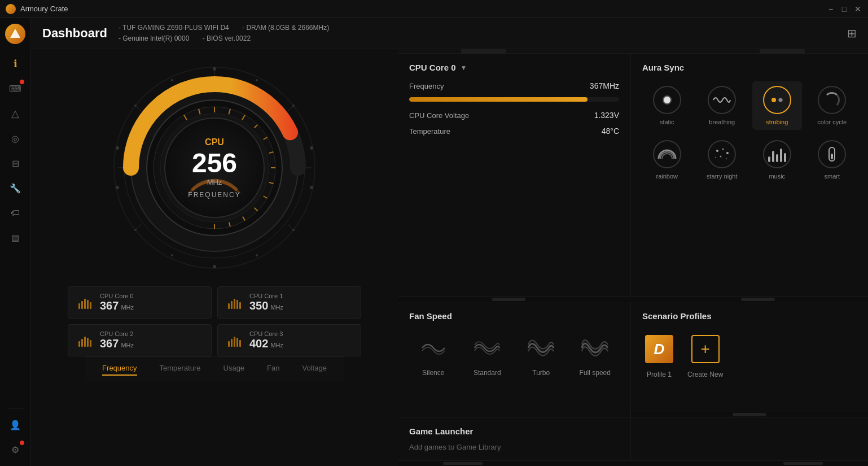 The image size is (868, 466). What do you see at coordinates (140, 340) in the screenshot?
I see `cpu-core-2: CPU Core 2 367 MHz` at bounding box center [140, 340].